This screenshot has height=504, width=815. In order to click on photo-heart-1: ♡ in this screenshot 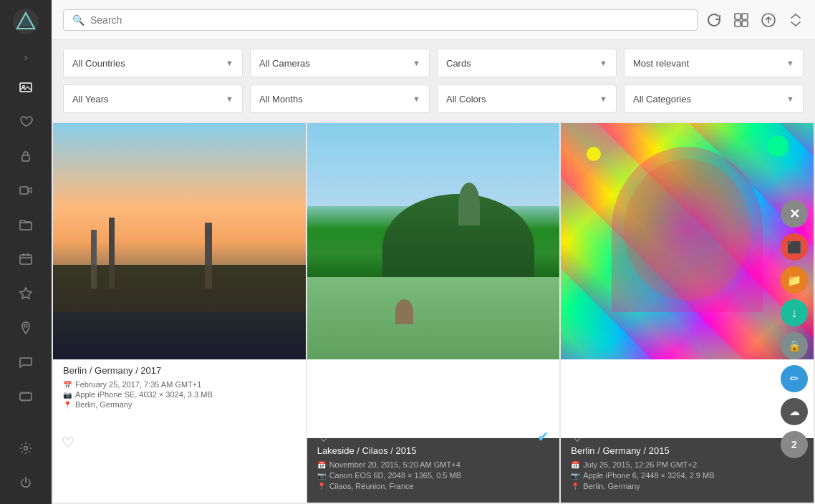, I will do `click(68, 442)`.